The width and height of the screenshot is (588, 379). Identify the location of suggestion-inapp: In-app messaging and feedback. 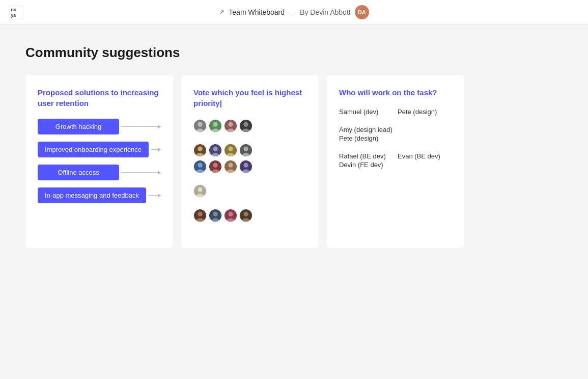
(92, 196).